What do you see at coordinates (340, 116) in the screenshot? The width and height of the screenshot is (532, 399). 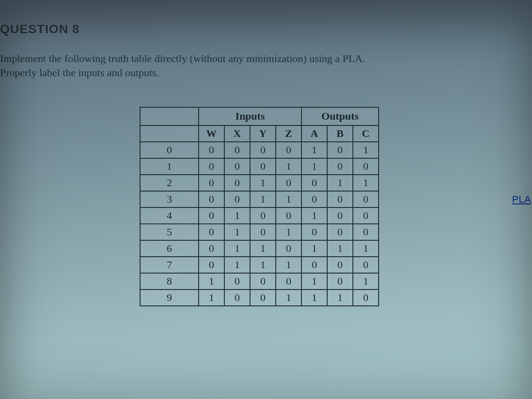 I see `outputs-group-header: Outputs` at bounding box center [340, 116].